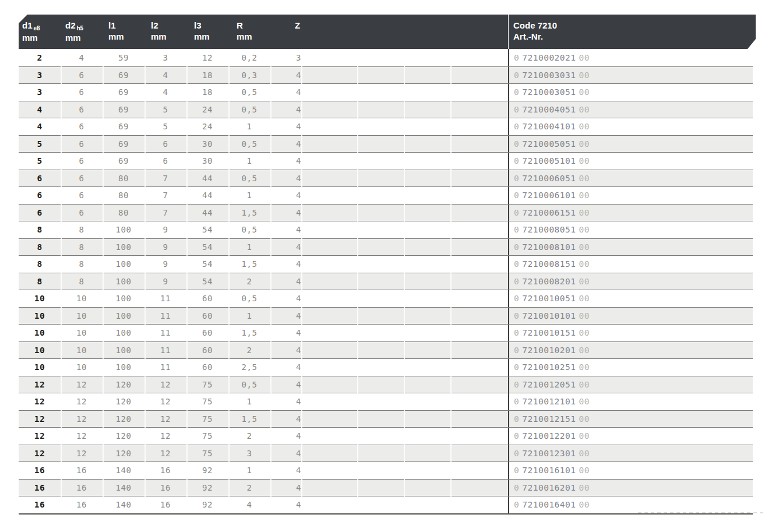  I want to click on cell-d1: 6, so click(40, 195).